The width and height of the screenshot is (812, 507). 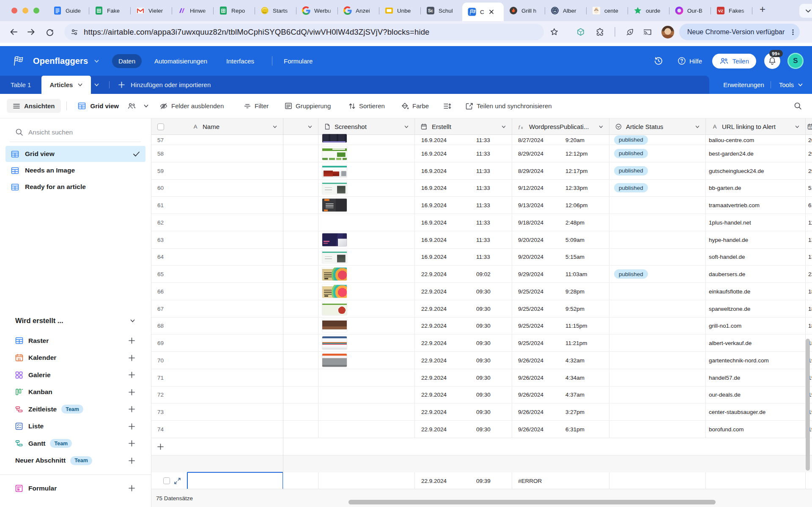 I want to click on close-window-button, so click(x=14, y=11).